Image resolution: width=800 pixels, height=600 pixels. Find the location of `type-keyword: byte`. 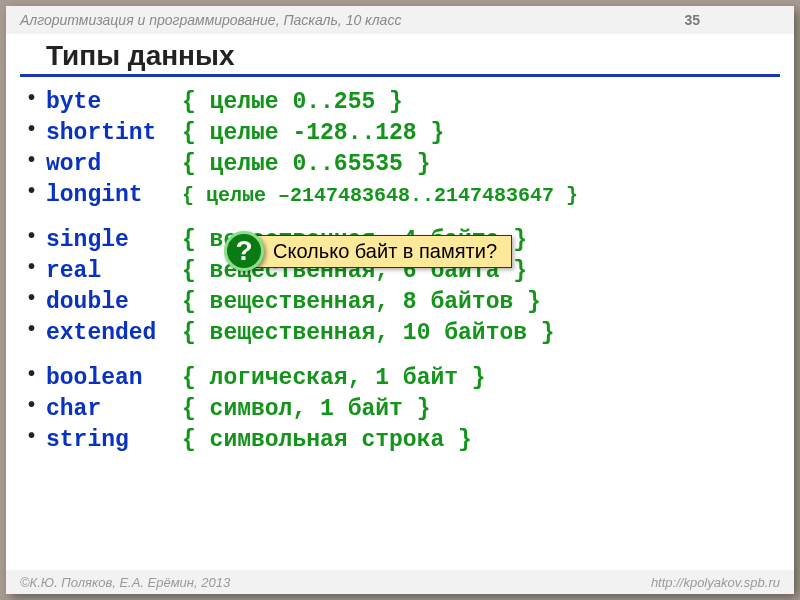

type-keyword: byte is located at coordinates (114, 102).